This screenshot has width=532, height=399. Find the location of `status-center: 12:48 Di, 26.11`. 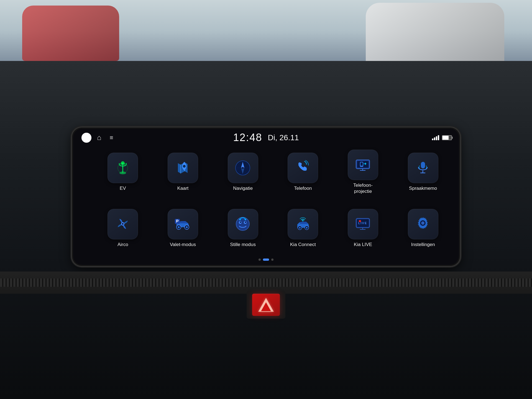

status-center: 12:48 Di, 26.11 is located at coordinates (266, 137).